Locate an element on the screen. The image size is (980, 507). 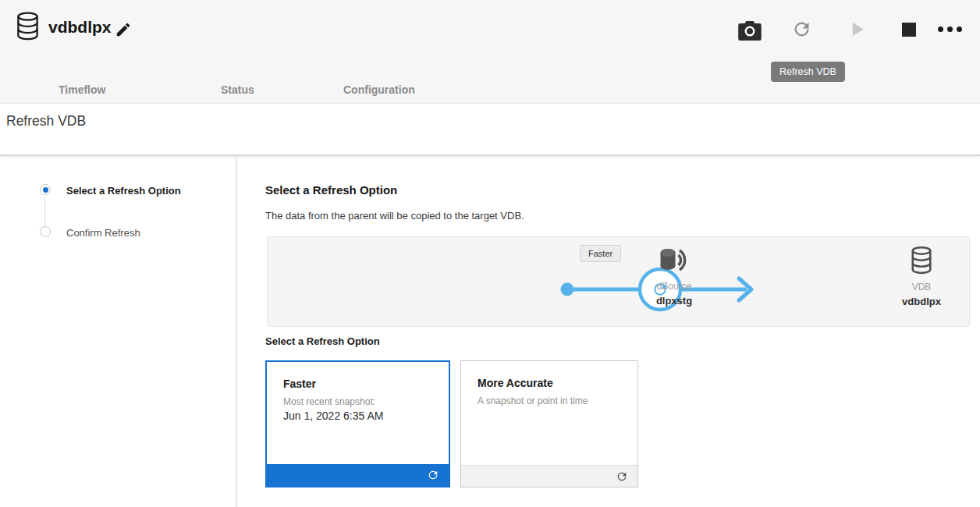
stop-icon is located at coordinates (909, 30).